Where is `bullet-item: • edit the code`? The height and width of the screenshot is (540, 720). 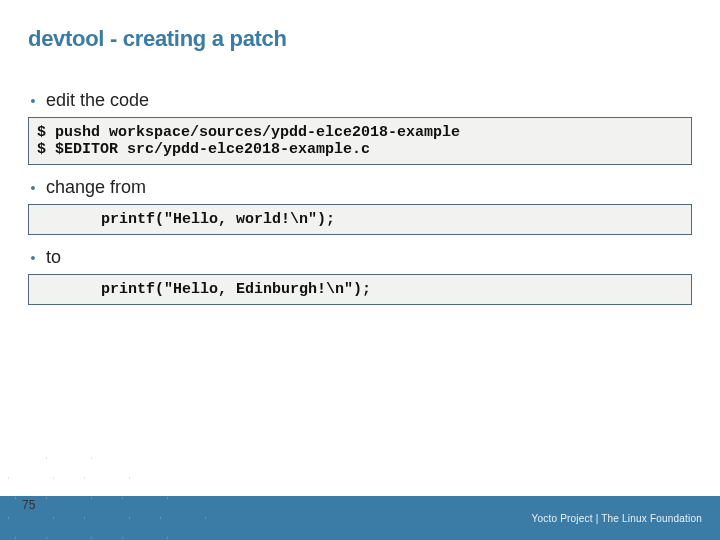
bullet-item: • edit the code is located at coordinates (360, 100).